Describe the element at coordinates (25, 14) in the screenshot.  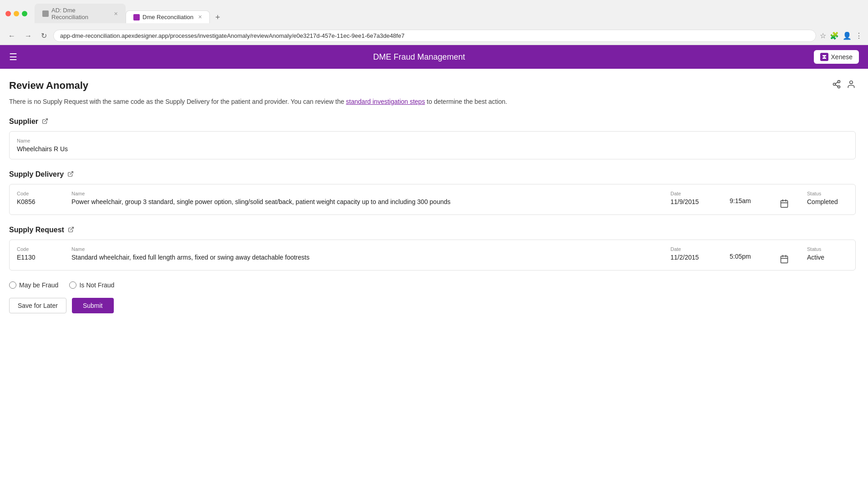
I see `maximize-dot` at that location.